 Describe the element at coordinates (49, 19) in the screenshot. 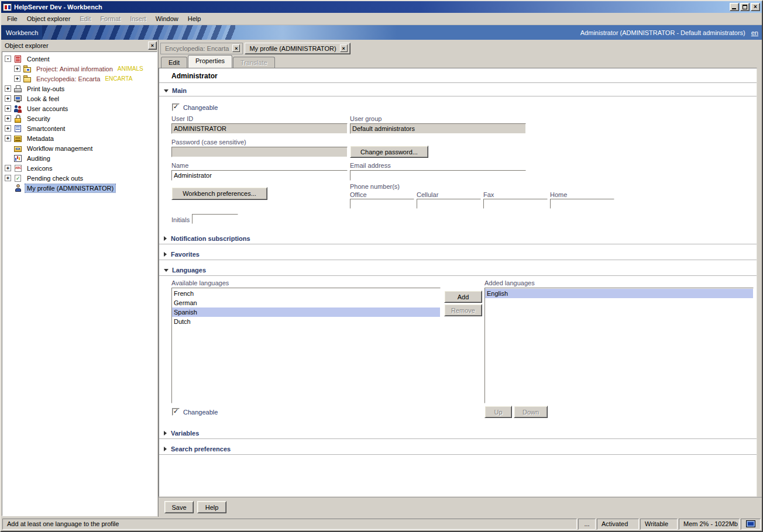

I see `menu-object-explorer: Object explorer` at that location.